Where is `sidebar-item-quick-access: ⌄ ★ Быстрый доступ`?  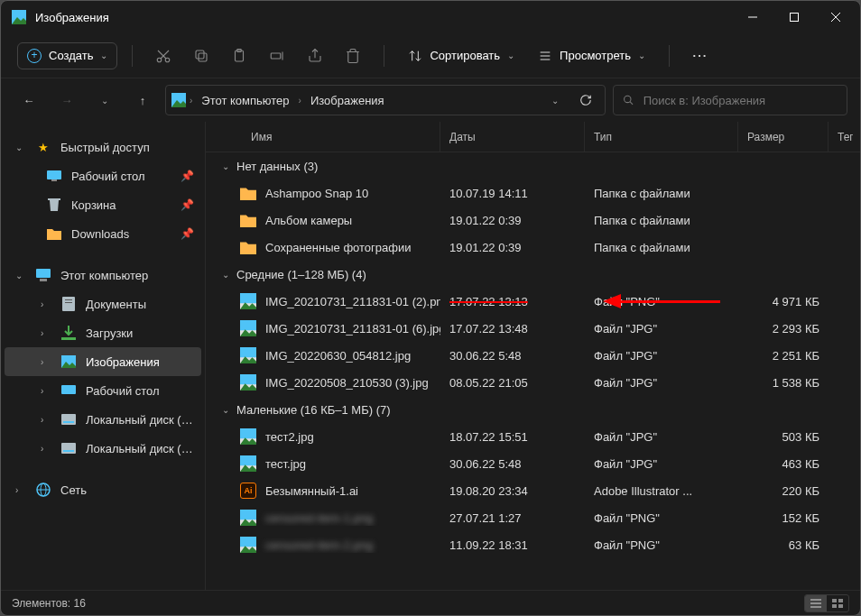 sidebar-item-quick-access: ⌄ ★ Быстрый доступ is located at coordinates (103, 147).